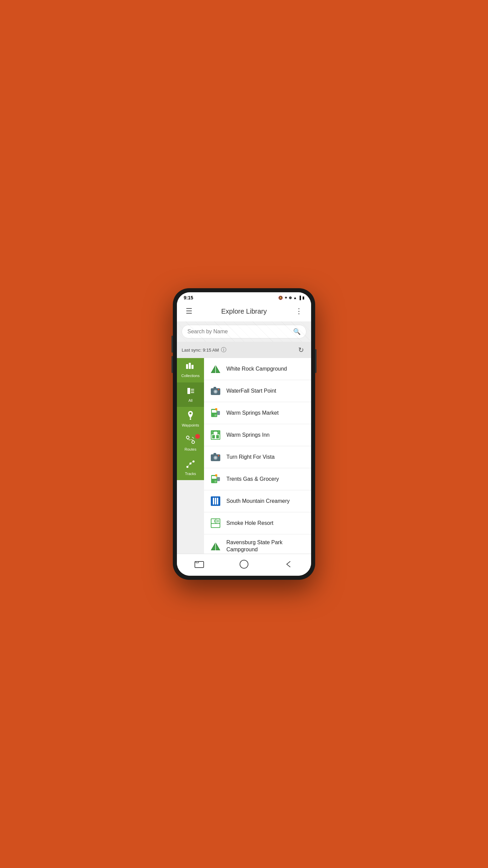 This screenshot has height=868, width=488. I want to click on main-content: Collections All, so click(244, 456).